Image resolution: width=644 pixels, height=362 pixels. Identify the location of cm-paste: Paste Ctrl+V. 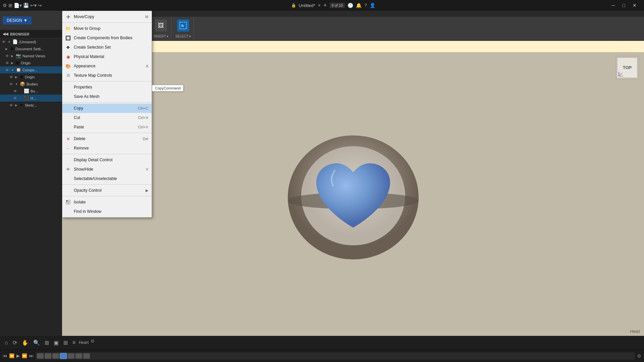
(107, 127).